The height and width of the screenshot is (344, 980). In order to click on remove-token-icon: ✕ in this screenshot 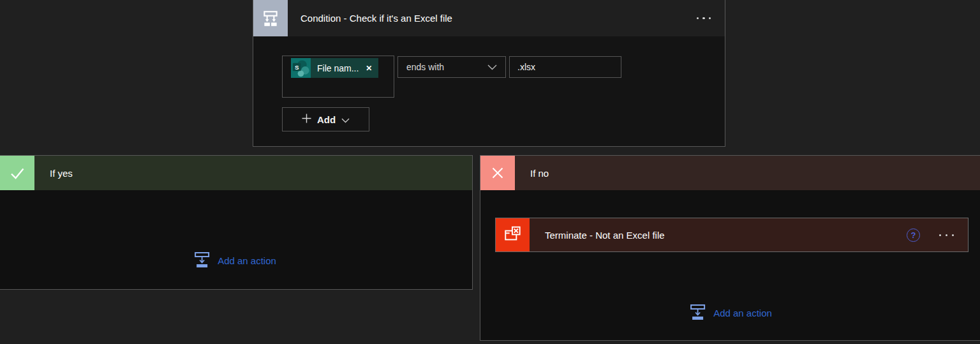, I will do `click(370, 68)`.